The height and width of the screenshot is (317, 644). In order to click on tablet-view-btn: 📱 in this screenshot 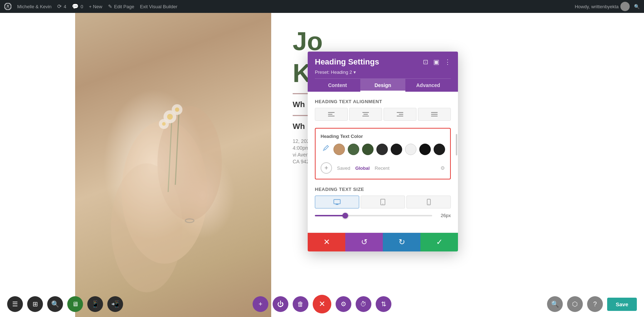, I will do `click(95, 304)`.